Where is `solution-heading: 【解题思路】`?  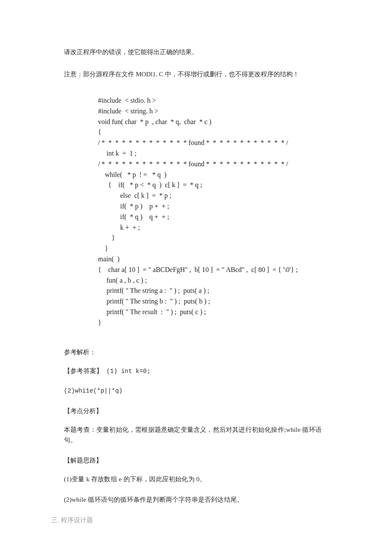 solution-heading: 【解题思路】 is located at coordinates (196, 460).